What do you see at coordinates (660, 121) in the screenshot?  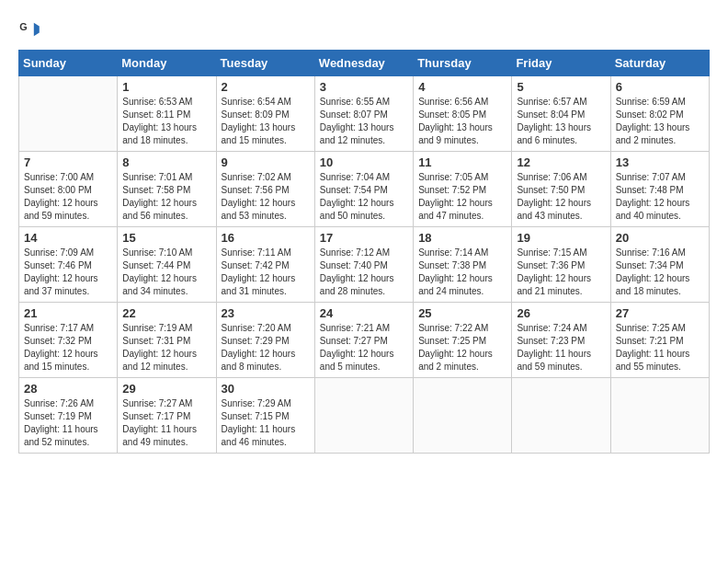 I see `day-info: Sunrise: 6:59 AM Sunset: 8:02 PM Dayligh…` at bounding box center [660, 121].